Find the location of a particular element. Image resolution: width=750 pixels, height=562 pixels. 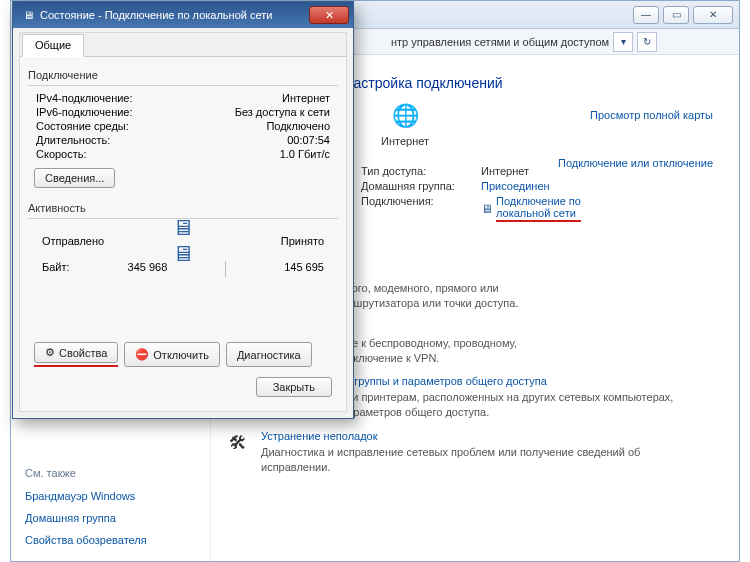

activity-group: Активность Отправлено 🖥🖥 Принято Байт: 3… is located at coordinates (183, 240).